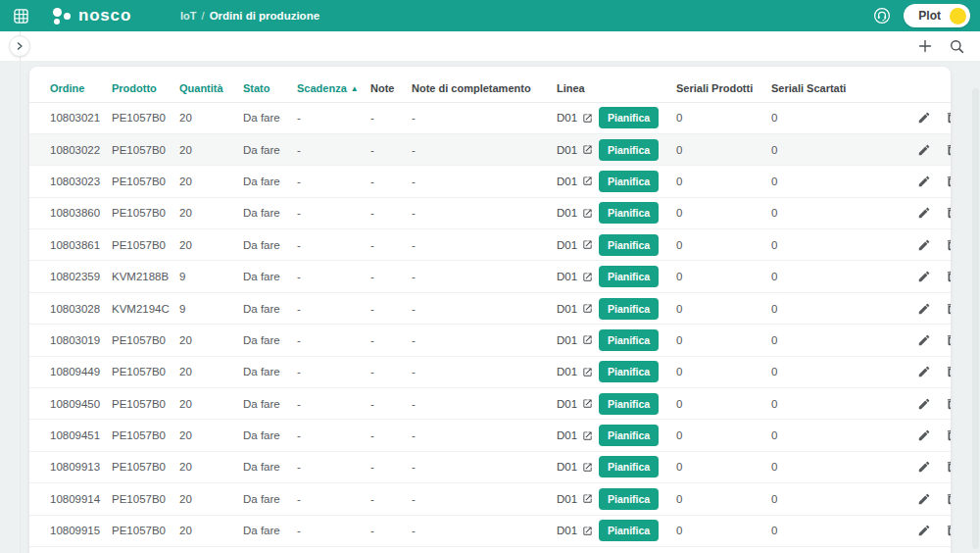 This screenshot has height=553, width=980. I want to click on cell-stato: Da fare, so click(270, 435).